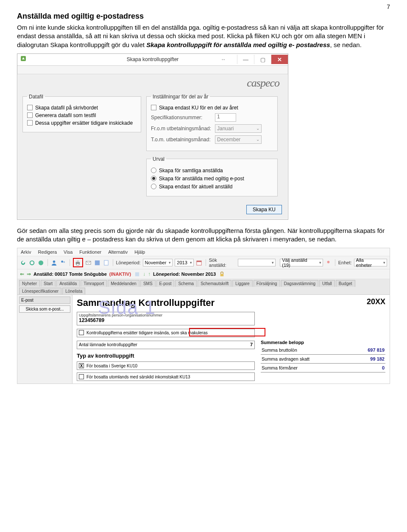 The height and width of the screenshot is (532, 407). I want to click on tab-start: Start, so click(48, 283).